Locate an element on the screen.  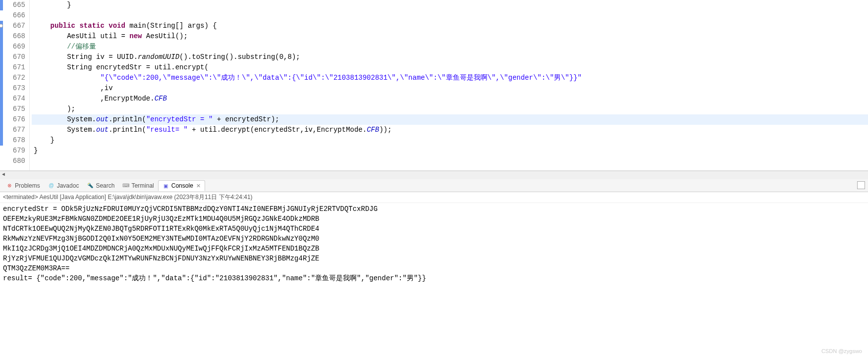
code-line: //偏移量 is located at coordinates (450, 47).